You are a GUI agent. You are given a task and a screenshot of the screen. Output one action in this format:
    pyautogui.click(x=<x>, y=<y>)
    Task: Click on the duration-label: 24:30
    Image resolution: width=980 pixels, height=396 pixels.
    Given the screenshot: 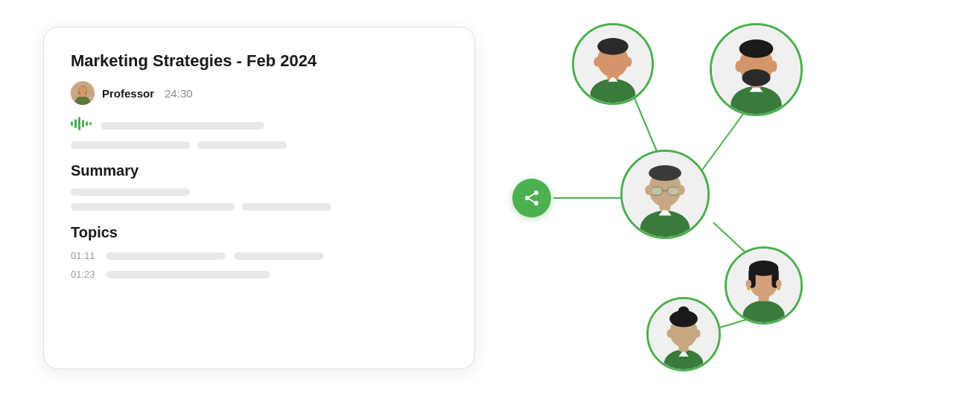 What is the action you would take?
    pyautogui.click(x=179, y=94)
    